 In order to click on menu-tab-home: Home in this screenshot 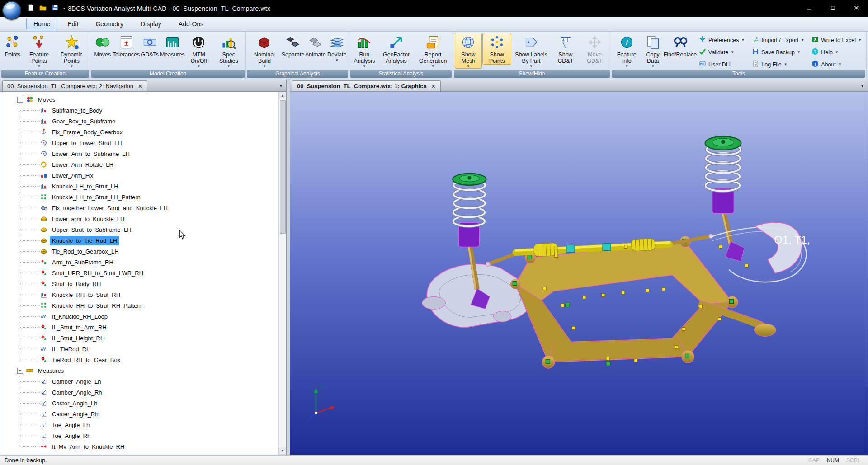, I will do `click(42, 24)`.